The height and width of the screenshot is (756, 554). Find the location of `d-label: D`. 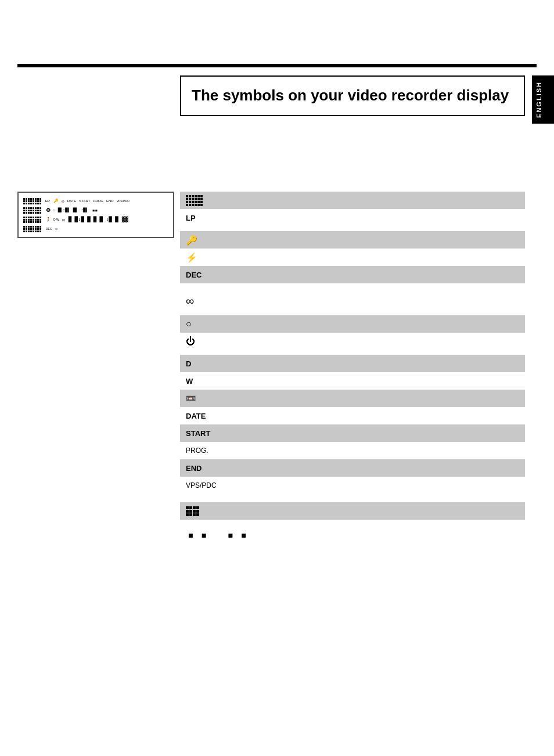

d-label: D is located at coordinates (188, 363).